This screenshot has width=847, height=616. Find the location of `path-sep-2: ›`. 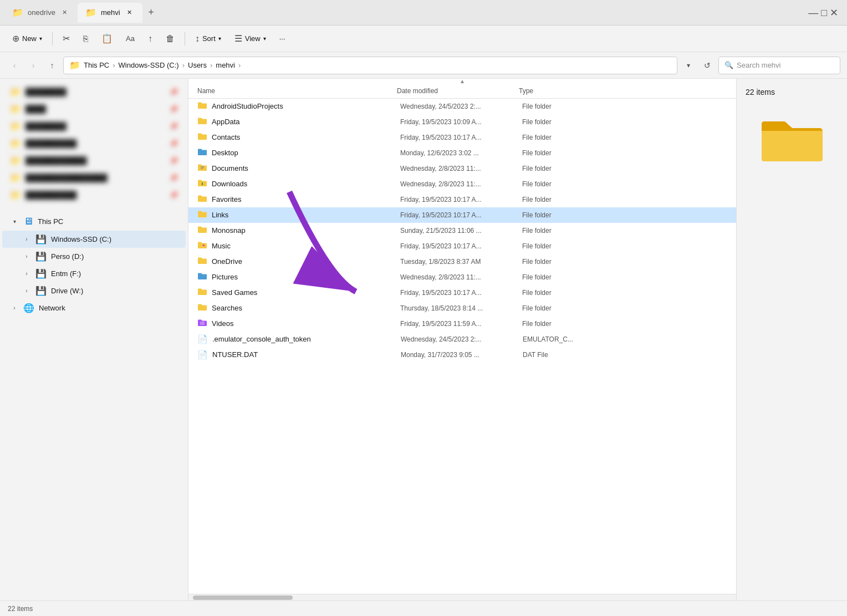

path-sep-2: › is located at coordinates (183, 65).